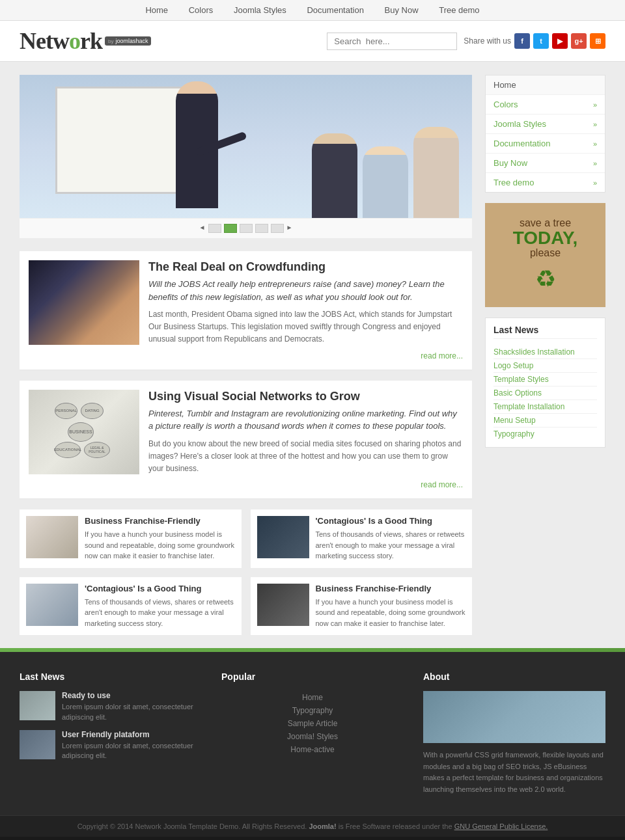 This screenshot has height=840, width=625. What do you see at coordinates (595, 105) in the screenshot?
I see `sidebar-nav-colors-arrow: »` at bounding box center [595, 105].